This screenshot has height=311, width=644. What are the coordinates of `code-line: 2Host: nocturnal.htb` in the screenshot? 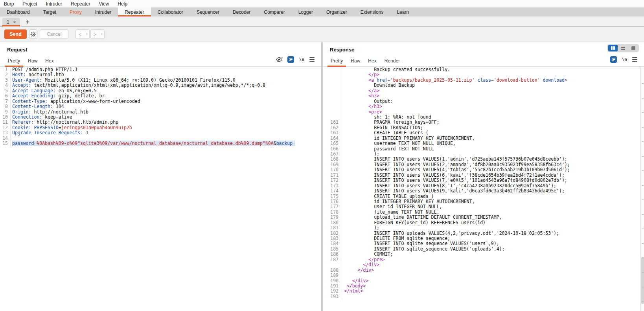 It's located at (160, 75).